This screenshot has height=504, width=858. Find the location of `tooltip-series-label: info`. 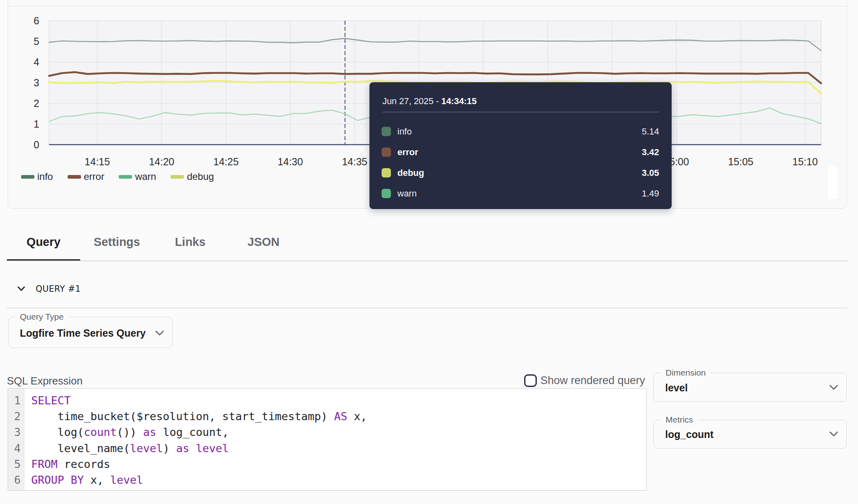

tooltip-series-label: info is located at coordinates (519, 132).